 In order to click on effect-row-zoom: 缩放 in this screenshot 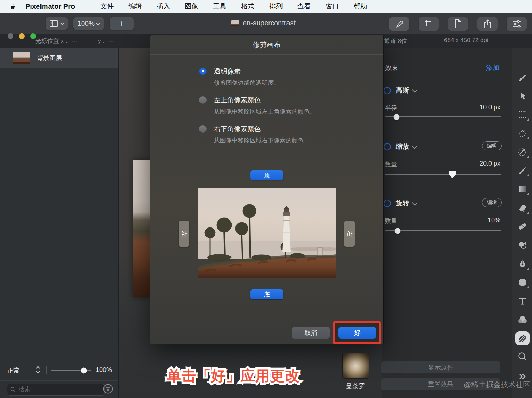, I will do `click(400, 147)`.